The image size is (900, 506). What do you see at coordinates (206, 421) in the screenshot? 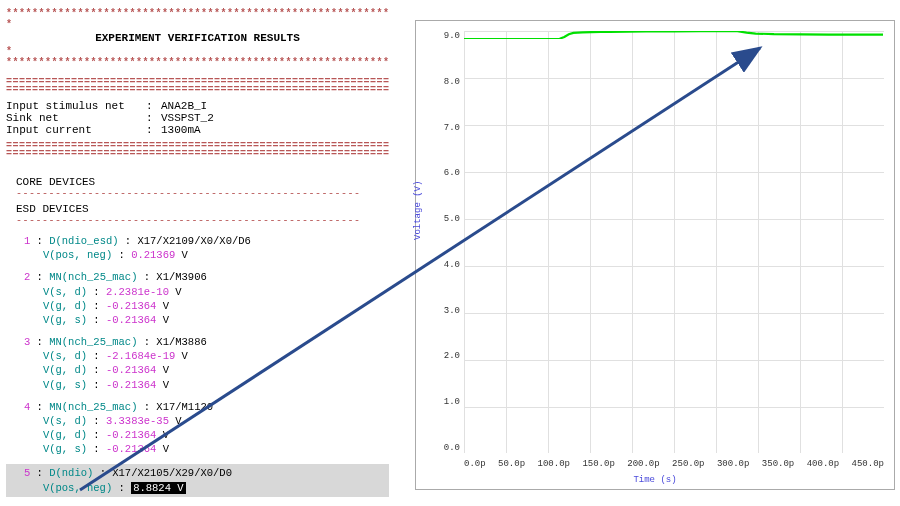
I see `device-param: V(s, d) : 3.3383e-35 V` at bounding box center [206, 421].